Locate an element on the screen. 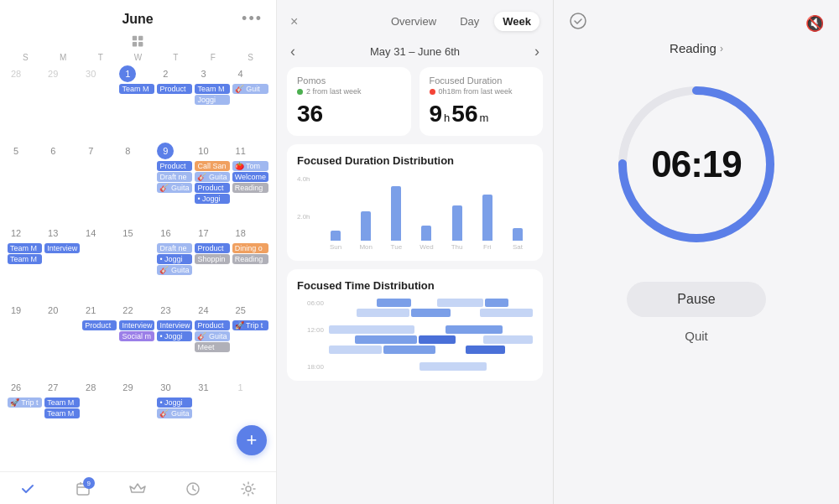 The height and width of the screenshot is (504, 839). pomos-badge-text: 2 from last week is located at coordinates (334, 91).